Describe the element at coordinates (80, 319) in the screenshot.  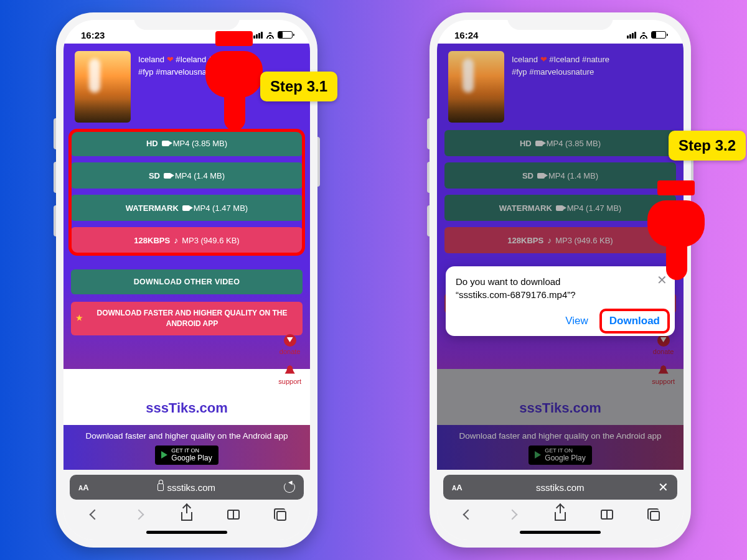
I see `star-icon: ★` at that location.